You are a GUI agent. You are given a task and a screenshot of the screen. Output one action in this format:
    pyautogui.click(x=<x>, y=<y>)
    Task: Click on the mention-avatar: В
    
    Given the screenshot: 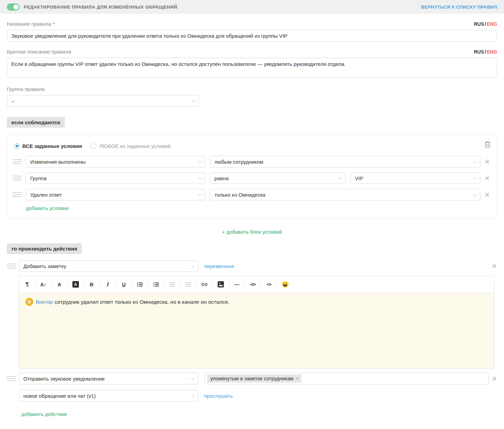 What is the action you would take?
    pyautogui.click(x=30, y=302)
    